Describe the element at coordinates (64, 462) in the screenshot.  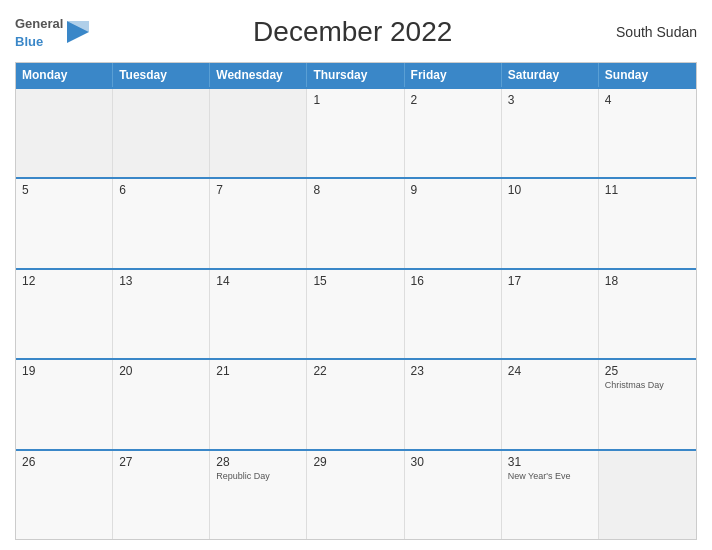
I see `day-number: 26` at that location.